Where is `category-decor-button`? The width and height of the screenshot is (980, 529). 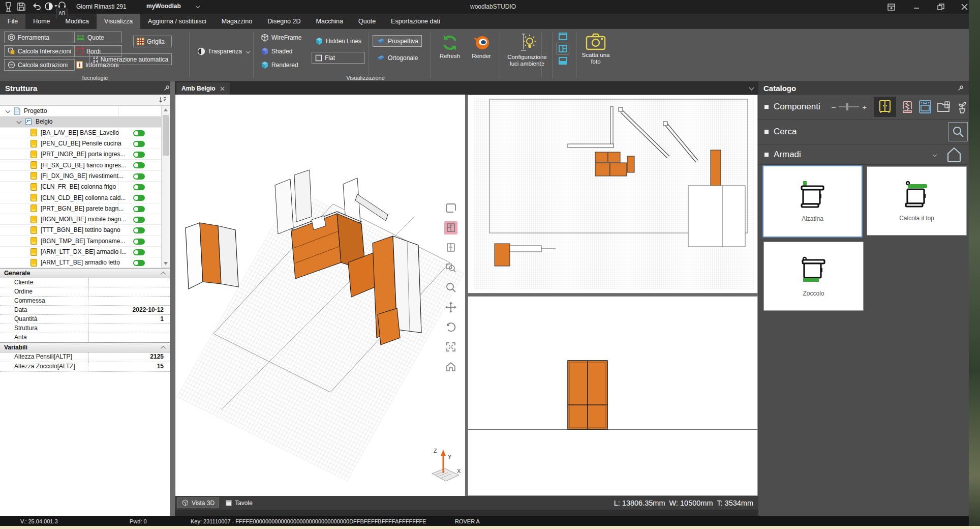
category-decor-button is located at coordinates (962, 107).